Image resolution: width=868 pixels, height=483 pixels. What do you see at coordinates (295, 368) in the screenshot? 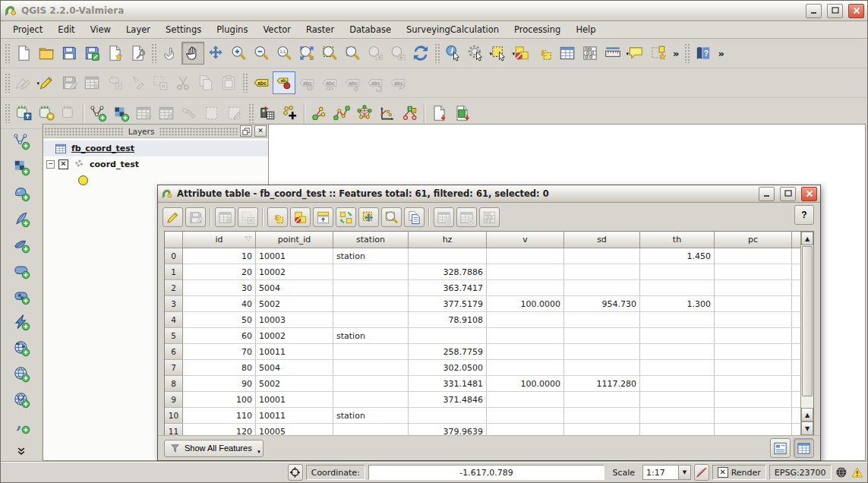
I see `cell-r7-point_id: 5004` at bounding box center [295, 368].